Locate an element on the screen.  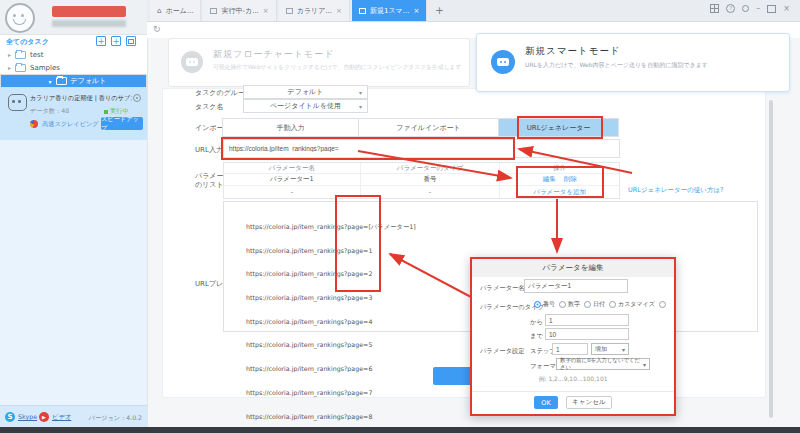
param-name-label: パラメーター名 is located at coordinates (502, 288).